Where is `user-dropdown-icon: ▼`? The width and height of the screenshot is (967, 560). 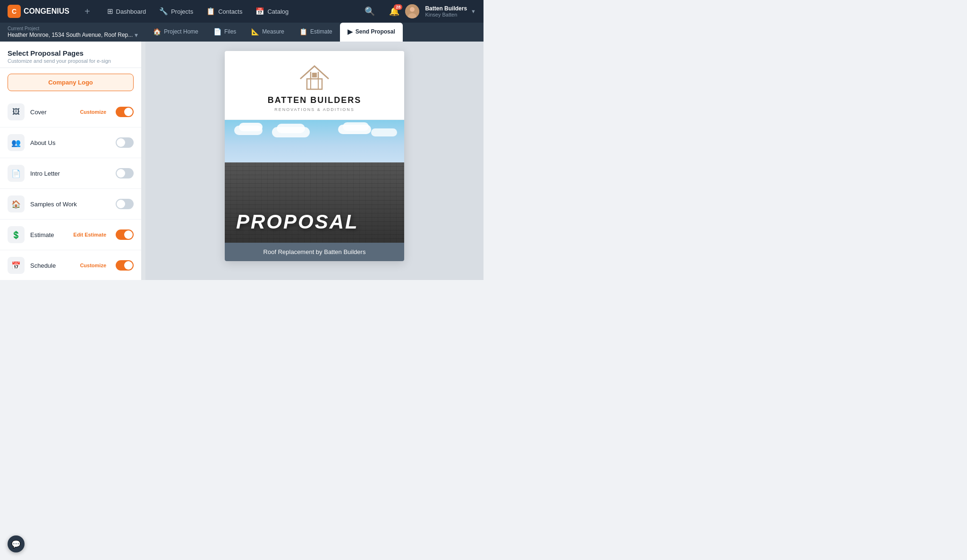
user-dropdown-icon: ▼ is located at coordinates (473, 11).